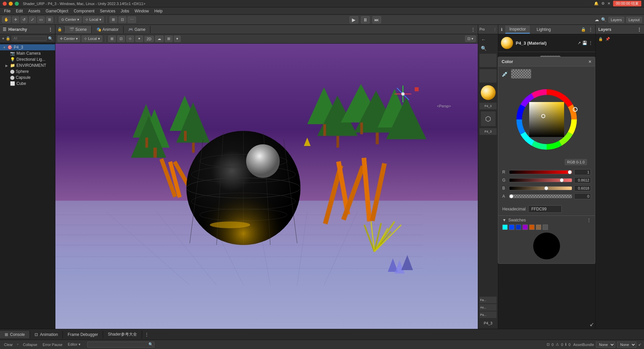 The width and height of the screenshot is (644, 349). What do you see at coordinates (6, 19) in the screenshot?
I see `tool-hand: ✋` at bounding box center [6, 19].